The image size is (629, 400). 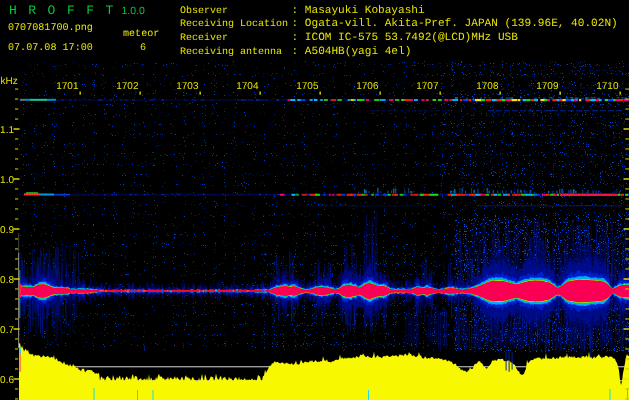 I want to click on svg-text: 1.0.0, so click(x=134, y=11).